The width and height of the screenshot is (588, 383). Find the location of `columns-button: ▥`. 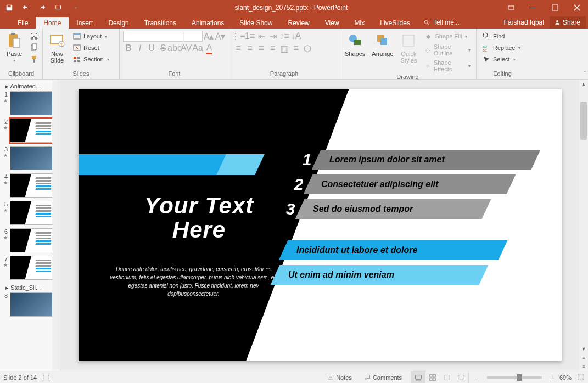

columns-button: ▥ is located at coordinates (284, 48).